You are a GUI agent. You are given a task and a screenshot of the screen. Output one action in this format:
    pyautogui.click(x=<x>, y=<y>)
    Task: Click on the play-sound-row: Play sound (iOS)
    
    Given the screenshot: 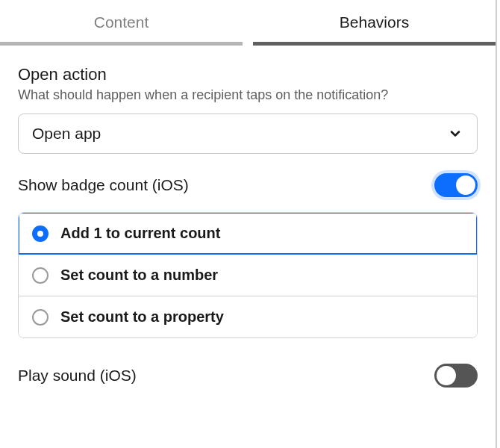 What is the action you would take?
    pyautogui.click(x=248, y=368)
    